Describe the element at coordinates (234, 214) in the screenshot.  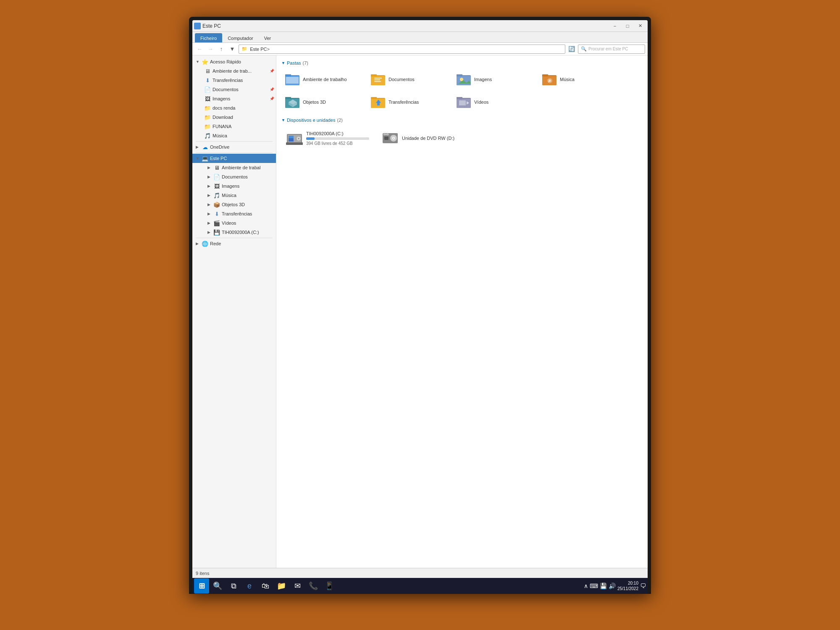
I see `sidebar-pc-transfers: ▶ ⬇ Transferências` at that location.